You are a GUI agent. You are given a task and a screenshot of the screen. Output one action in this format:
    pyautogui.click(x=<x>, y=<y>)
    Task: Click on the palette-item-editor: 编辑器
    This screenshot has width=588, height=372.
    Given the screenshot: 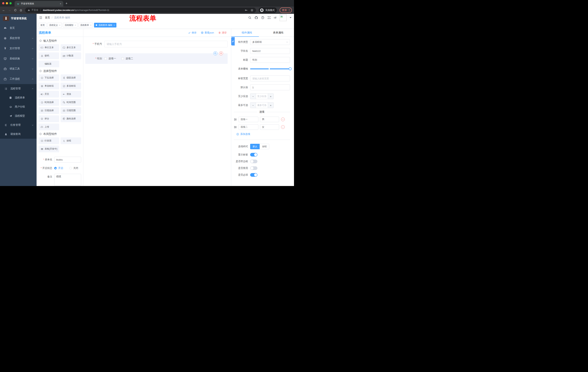 What is the action you would take?
    pyautogui.click(x=49, y=64)
    